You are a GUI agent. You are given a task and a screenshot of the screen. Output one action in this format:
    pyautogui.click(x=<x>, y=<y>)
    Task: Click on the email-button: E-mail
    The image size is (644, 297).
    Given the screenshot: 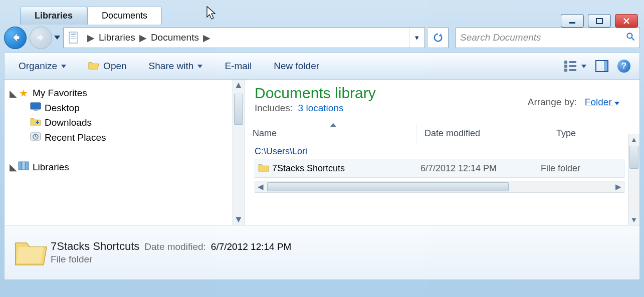 What is the action you would take?
    pyautogui.click(x=238, y=66)
    